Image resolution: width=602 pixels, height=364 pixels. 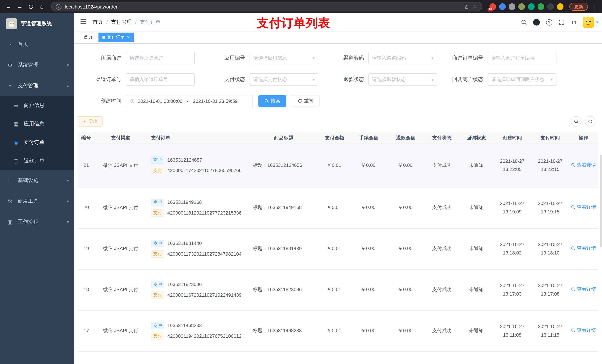 I want to click on yen-icon: ¥, so click(x=10, y=86).